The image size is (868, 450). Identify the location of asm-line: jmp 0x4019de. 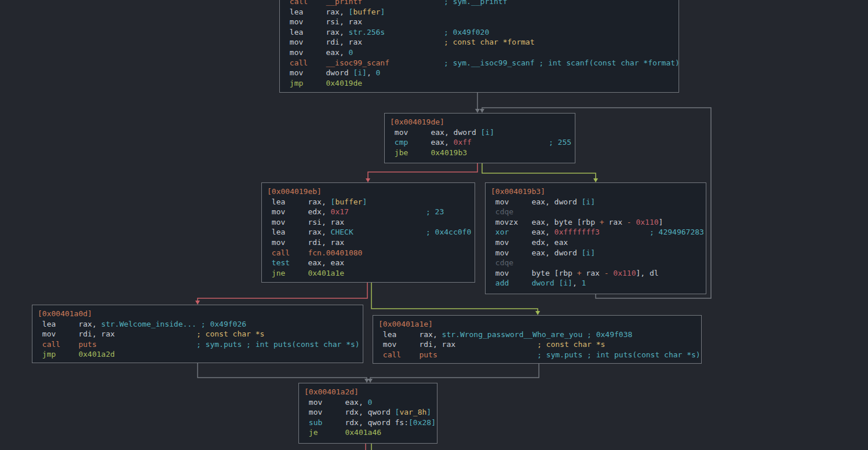
(481, 83).